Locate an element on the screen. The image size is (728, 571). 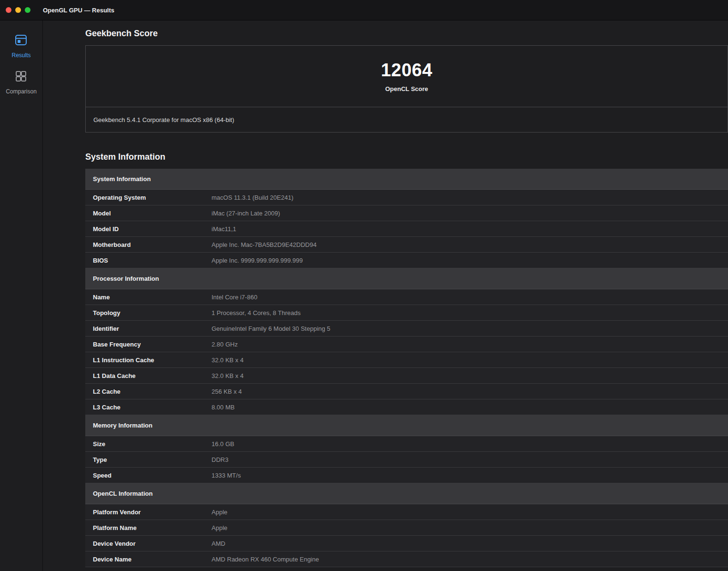
section-header-label: Memory Information is located at coordinates (123, 425).